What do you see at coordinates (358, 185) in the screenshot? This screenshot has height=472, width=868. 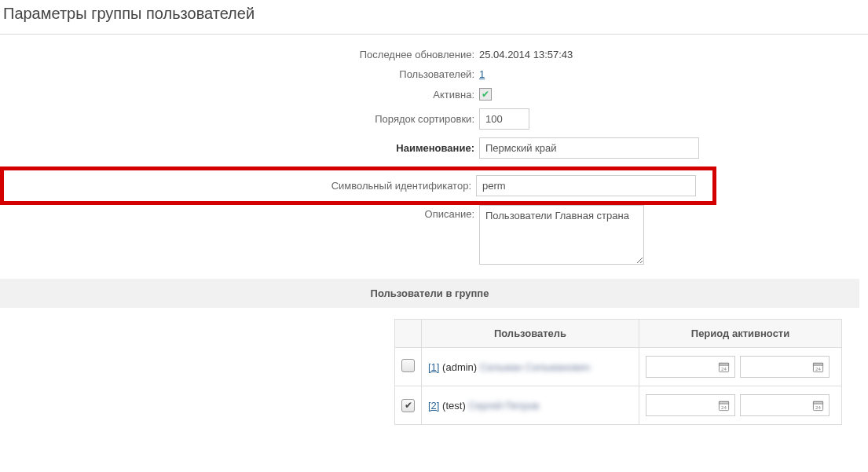 I see `symbolic-id-highlight: Символьный идентификатор:` at bounding box center [358, 185].